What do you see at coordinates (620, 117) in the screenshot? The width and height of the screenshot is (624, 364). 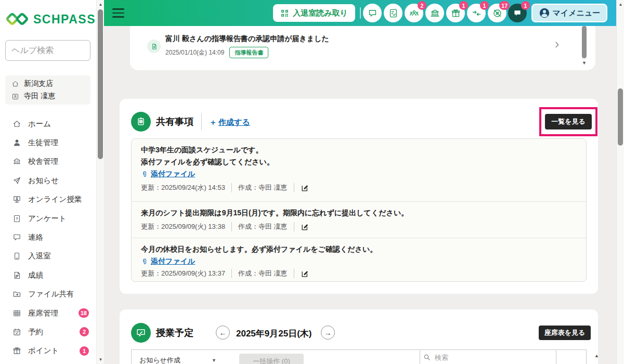 I see `page-scrollbar-thumb` at bounding box center [620, 117].